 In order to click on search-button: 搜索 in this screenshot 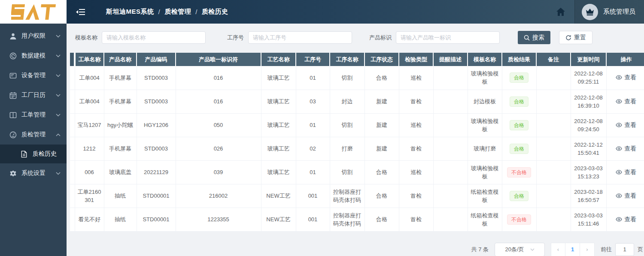, I will do `click(534, 38)`.